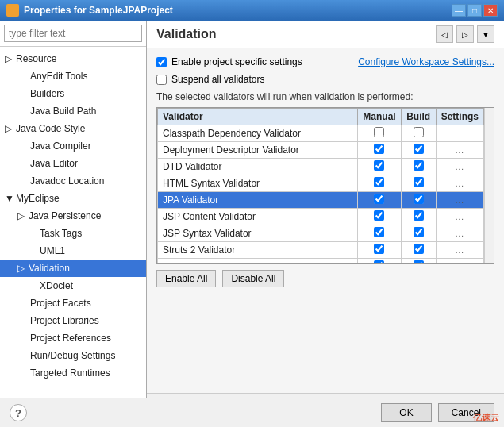 This screenshot has height=427, width=504. I want to click on tree-item-javapersistence: ▷Java Persistence, so click(73, 216).